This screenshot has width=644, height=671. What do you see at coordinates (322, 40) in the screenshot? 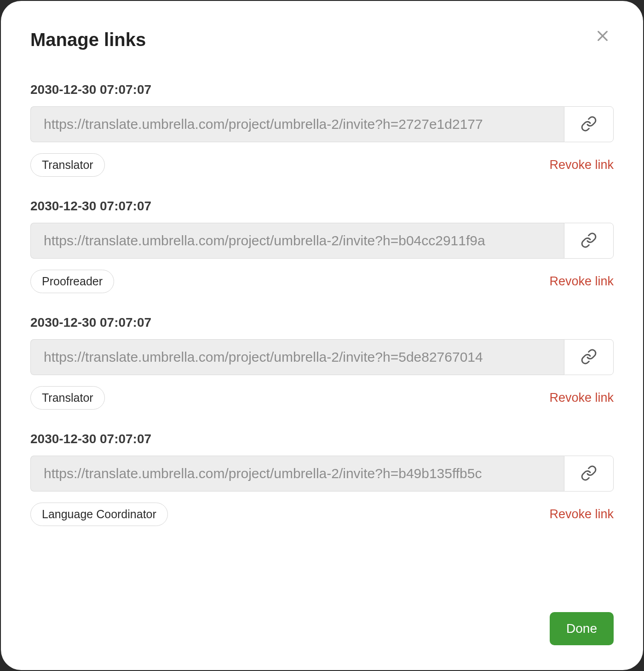
I see `modal-header: Manage links` at bounding box center [322, 40].